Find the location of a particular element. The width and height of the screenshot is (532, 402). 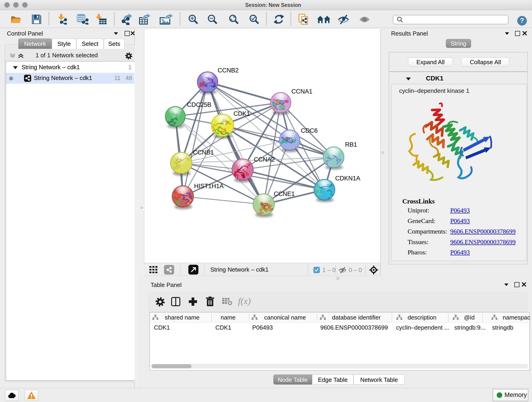

svg-text: HIST1H1A is located at coordinates (209, 186).